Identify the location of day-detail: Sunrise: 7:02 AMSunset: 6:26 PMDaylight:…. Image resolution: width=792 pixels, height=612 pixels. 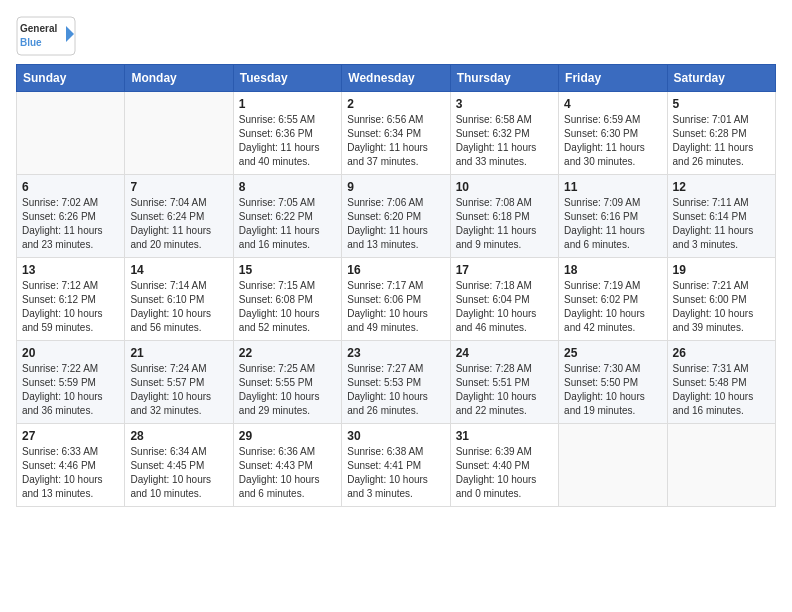
(70, 224).